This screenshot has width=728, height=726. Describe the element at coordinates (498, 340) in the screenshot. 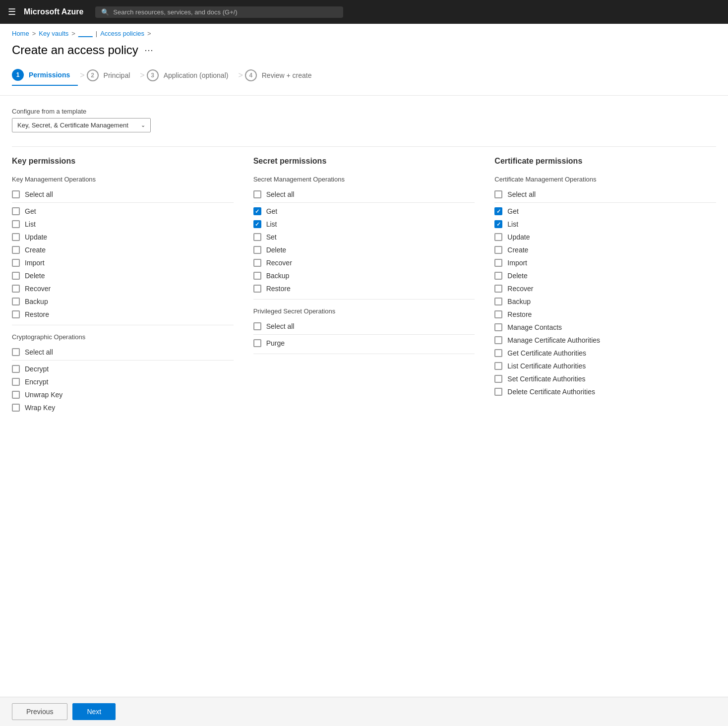

I see `checkbox-cert-manage-ca` at that location.